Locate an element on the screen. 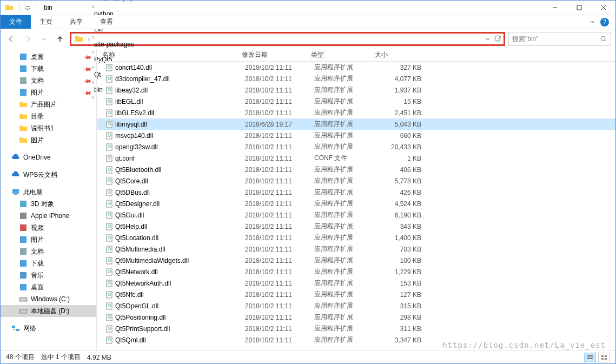 This screenshot has height=364, width=616. pin-icon: 📌 is located at coordinates (88, 92).